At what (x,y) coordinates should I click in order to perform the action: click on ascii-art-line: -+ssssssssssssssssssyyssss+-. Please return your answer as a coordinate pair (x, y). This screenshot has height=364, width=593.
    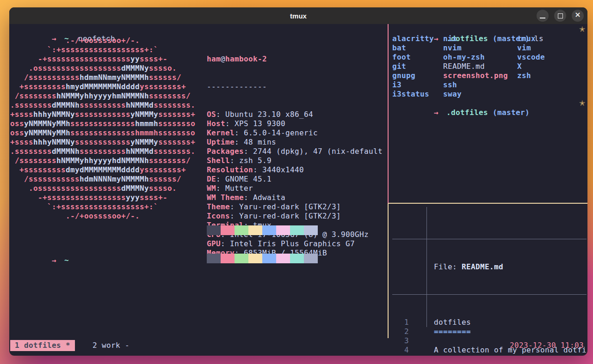
    Looking at the image, I should click on (103, 59).